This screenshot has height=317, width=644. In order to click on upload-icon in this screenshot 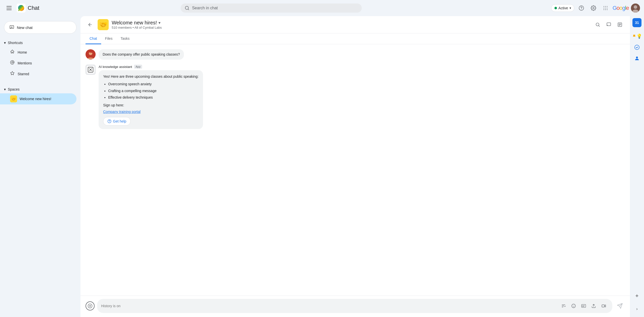, I will do `click(594, 306)`.